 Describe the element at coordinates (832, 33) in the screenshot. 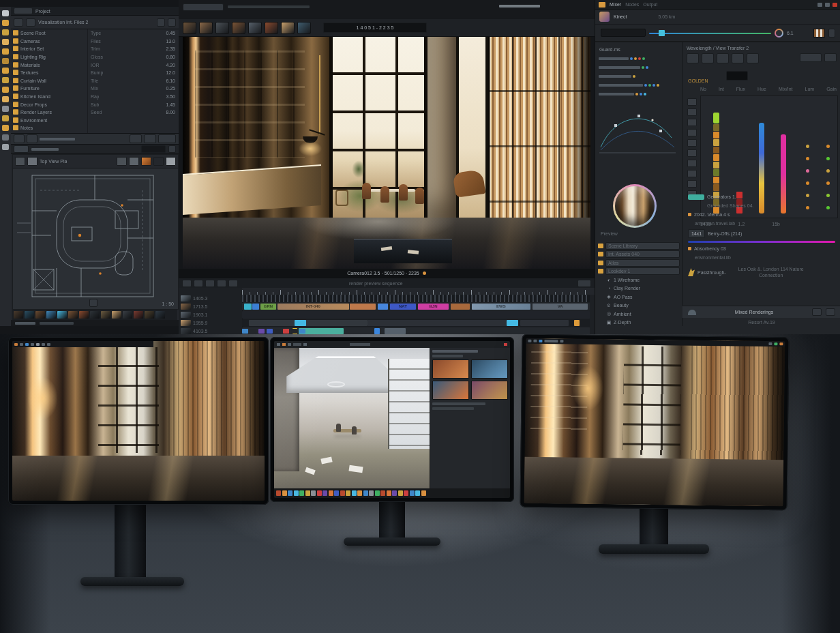

I see `eyedropper-icon` at that location.